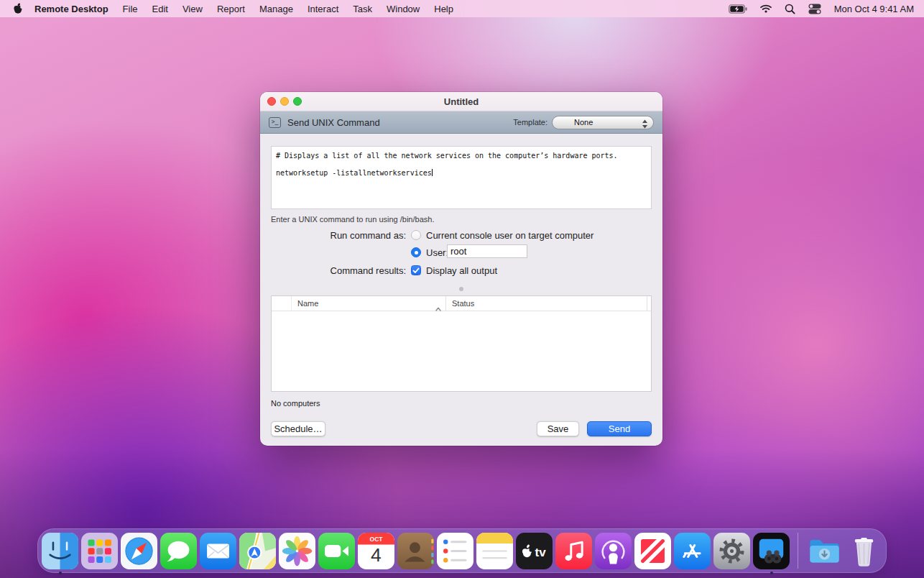 The height and width of the screenshot is (578, 924). What do you see at coordinates (461, 235) in the screenshot?
I see `run-as-row: Run command as: Current console user on …` at bounding box center [461, 235].